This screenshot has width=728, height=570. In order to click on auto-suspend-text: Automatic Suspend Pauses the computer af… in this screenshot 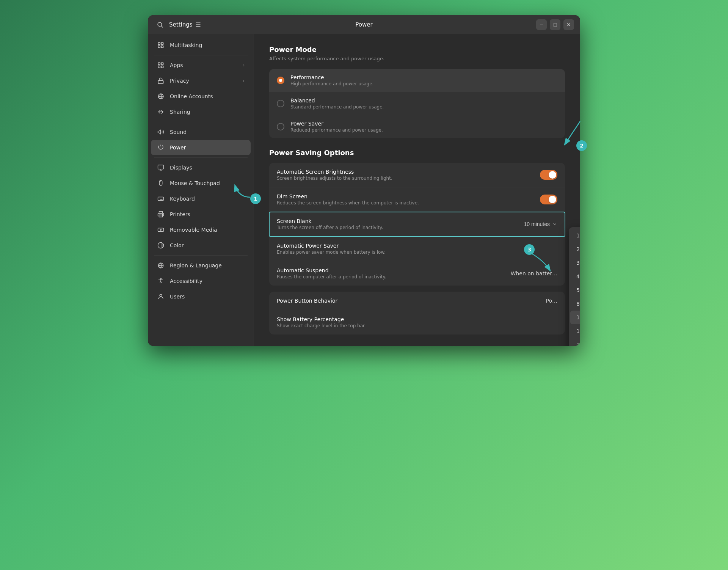, I will do `click(391, 273)`.